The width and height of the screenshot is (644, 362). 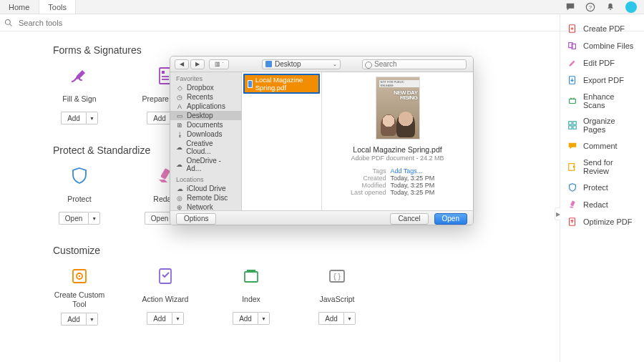 What do you see at coordinates (282, 142) in the screenshot?
I see `file-list-column: Local Magazine Spring.pdf` at bounding box center [282, 142].